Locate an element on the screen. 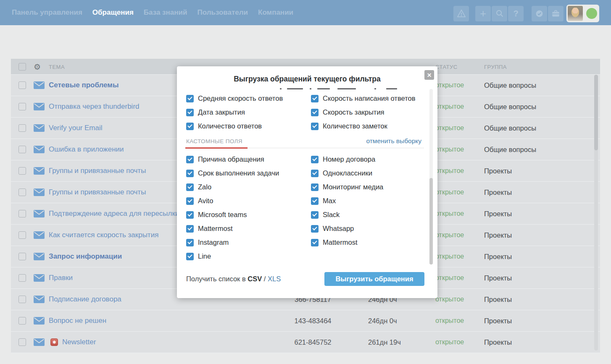  column-header-status: СТАТУС is located at coordinates (446, 66).